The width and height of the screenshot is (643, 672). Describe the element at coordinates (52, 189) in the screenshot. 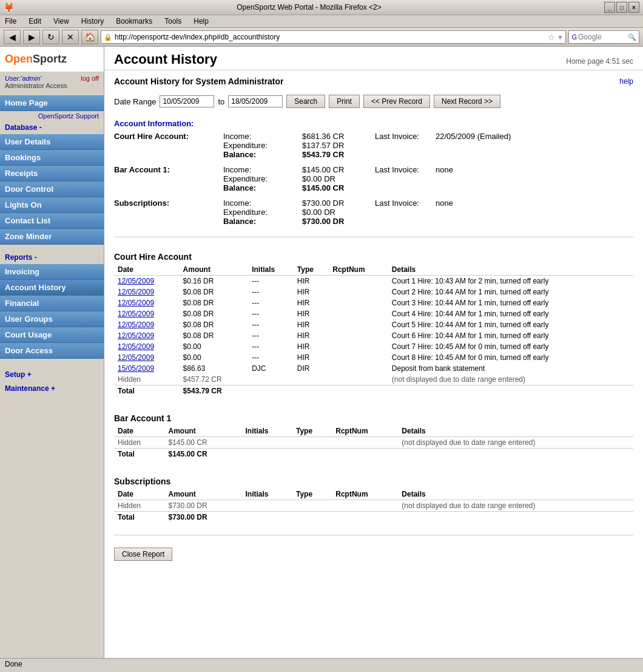

I see `sidebar-item-door-control: Door Control` at that location.